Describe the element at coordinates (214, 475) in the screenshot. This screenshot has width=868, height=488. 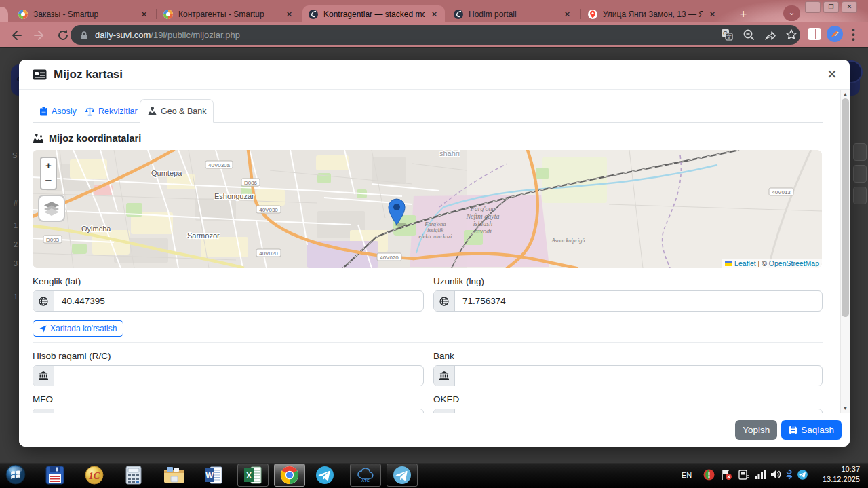
I see `word-app-icon: W` at that location.